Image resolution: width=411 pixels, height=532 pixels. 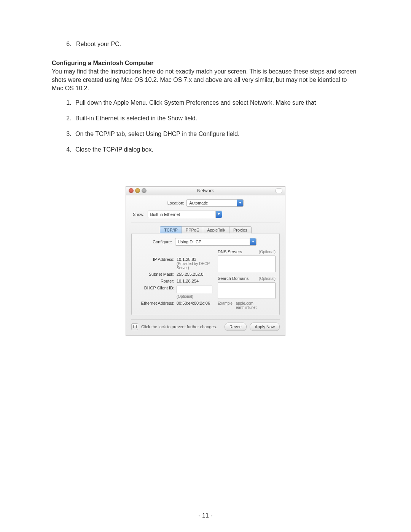 What do you see at coordinates (216, 149) in the screenshot?
I see `mac-step-4: Close the TCP/IP dialog box.` at bounding box center [216, 149].